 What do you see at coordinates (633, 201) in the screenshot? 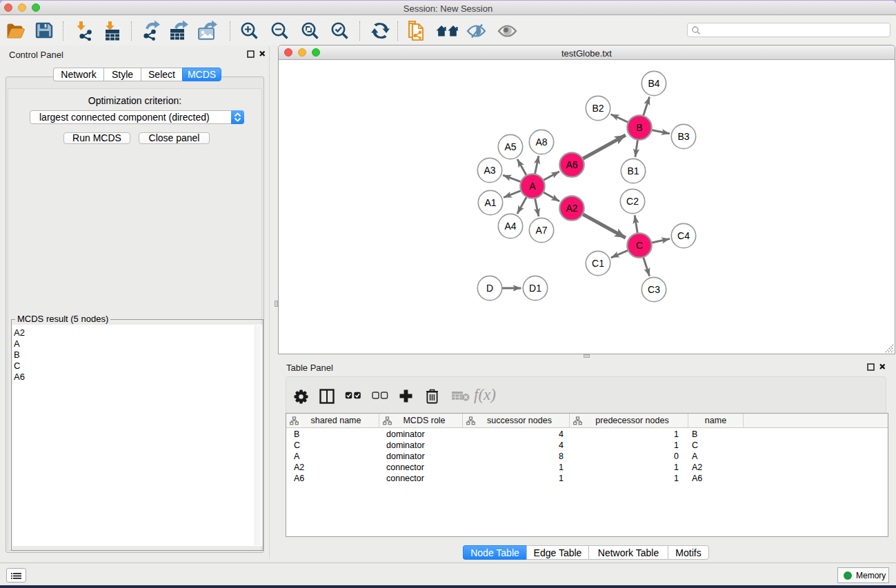
I see `svg-text: C2` at bounding box center [633, 201].